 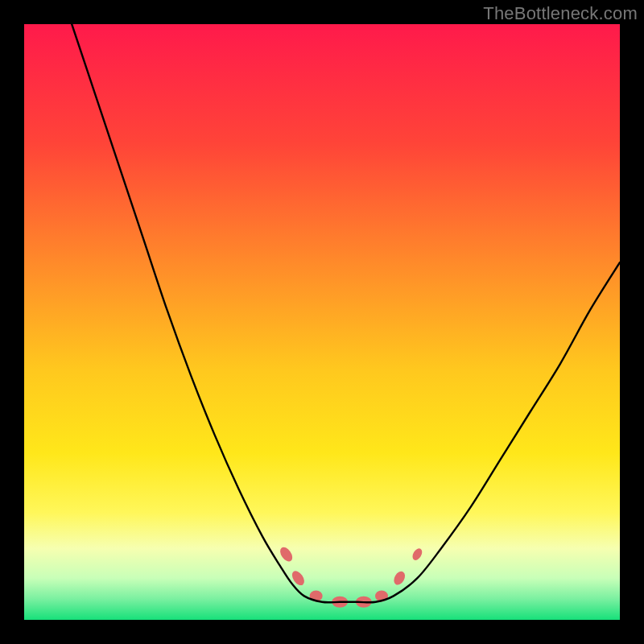 What do you see at coordinates (560, 14) in the screenshot?
I see `watermark-text: TheBottleneck.com` at bounding box center [560, 14].